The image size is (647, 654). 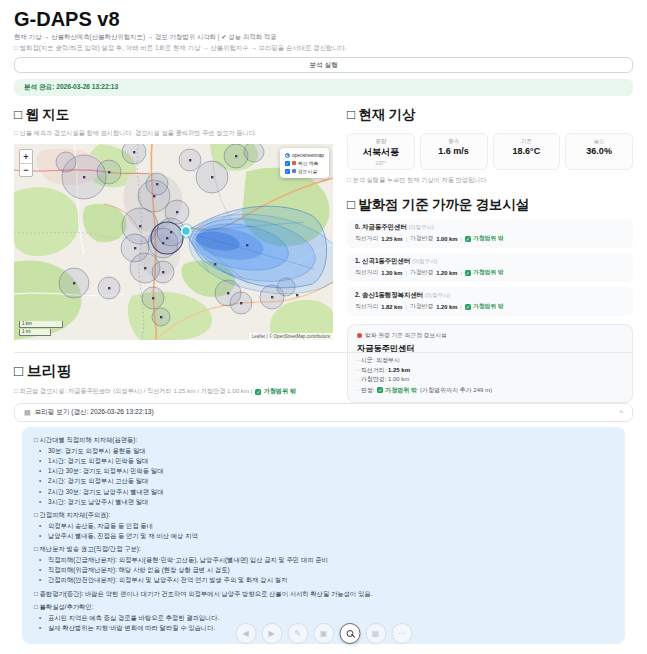 What do you see at coordinates (304, 171) in the screenshot?
I see `overlay-siren-option: ✓ 경보시설` at bounding box center [304, 171].